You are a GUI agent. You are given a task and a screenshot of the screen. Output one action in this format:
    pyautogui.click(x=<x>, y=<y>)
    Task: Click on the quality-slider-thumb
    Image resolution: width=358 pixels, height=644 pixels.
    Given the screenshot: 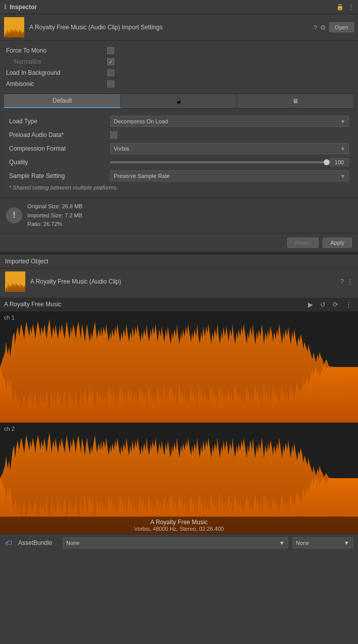 What is the action you would take?
    pyautogui.click(x=327, y=162)
    